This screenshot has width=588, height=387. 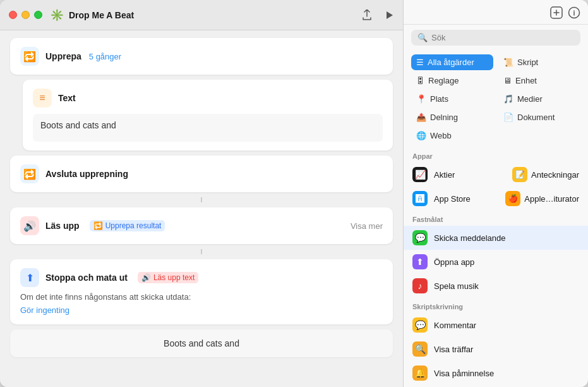 I want to click on sharing-icon: 📤, so click(x=421, y=118).